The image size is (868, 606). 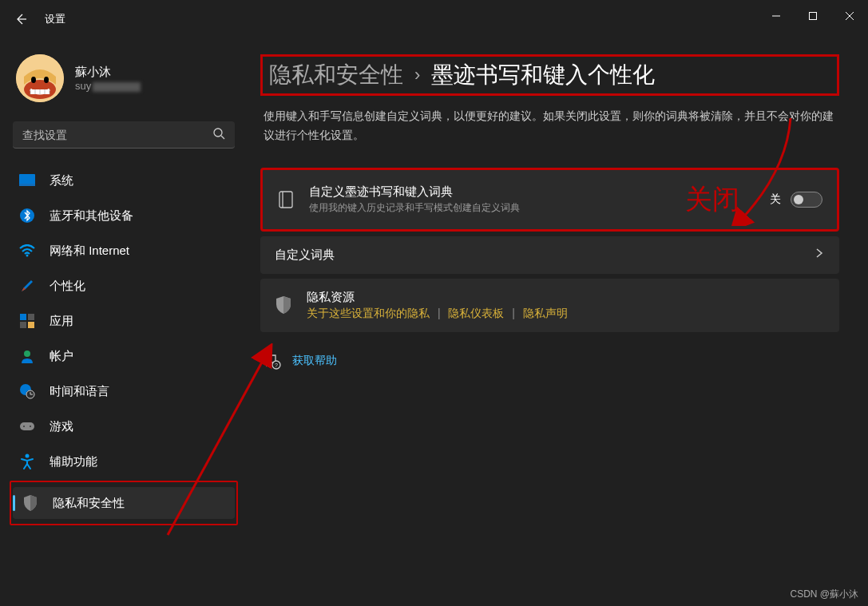 What do you see at coordinates (61, 180) in the screenshot?
I see `sidebar-item-label: 系统` at bounding box center [61, 180].